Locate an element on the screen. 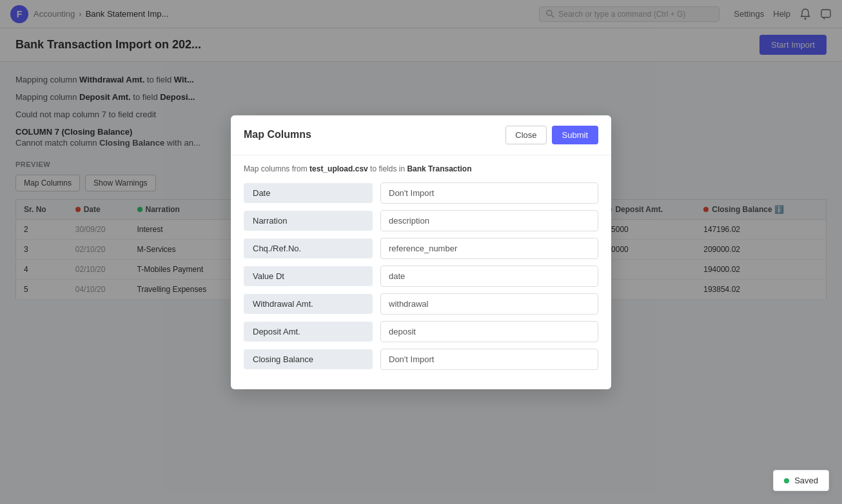 This screenshot has width=842, height=504. map-label: Date is located at coordinates (308, 193).